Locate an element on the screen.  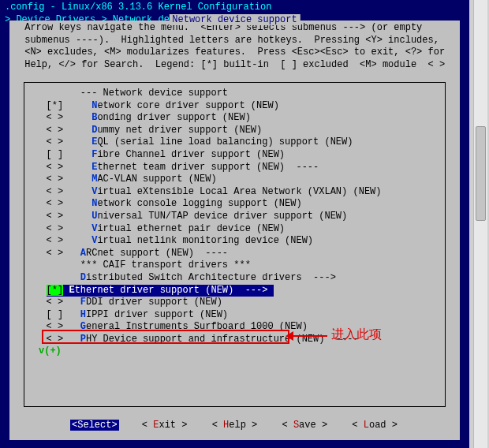
window-title: .config - Linux/x86 3.13.6 Kernel Config… is located at coordinates (235, 7).